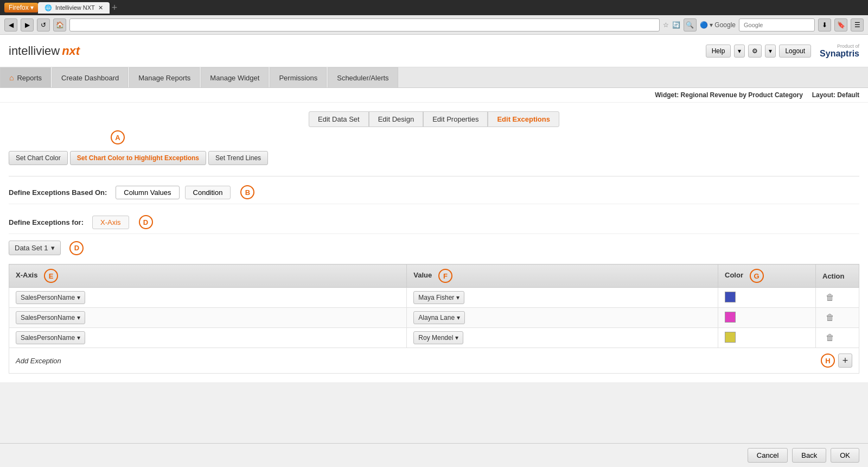 This screenshot has height=467, width=868. Describe the element at coordinates (830, 318) in the screenshot. I see `delete-button-2: 🗑` at that location.